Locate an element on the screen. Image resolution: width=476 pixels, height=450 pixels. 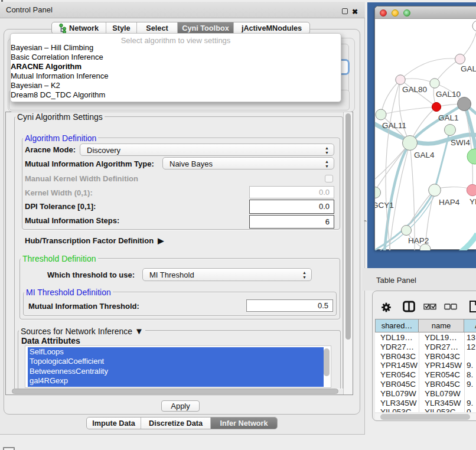
svg-text: SWI4 is located at coordinates (461, 143).